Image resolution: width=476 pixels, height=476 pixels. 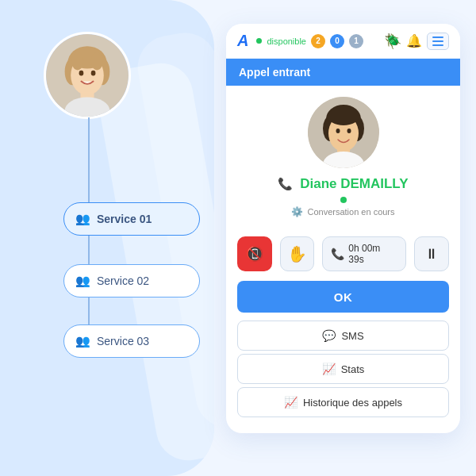 What do you see at coordinates (343, 158) in the screenshot?
I see `caller-section: 📞 Diane DEMAILLY ⚙️ Conversation en cour…` at bounding box center [343, 158].